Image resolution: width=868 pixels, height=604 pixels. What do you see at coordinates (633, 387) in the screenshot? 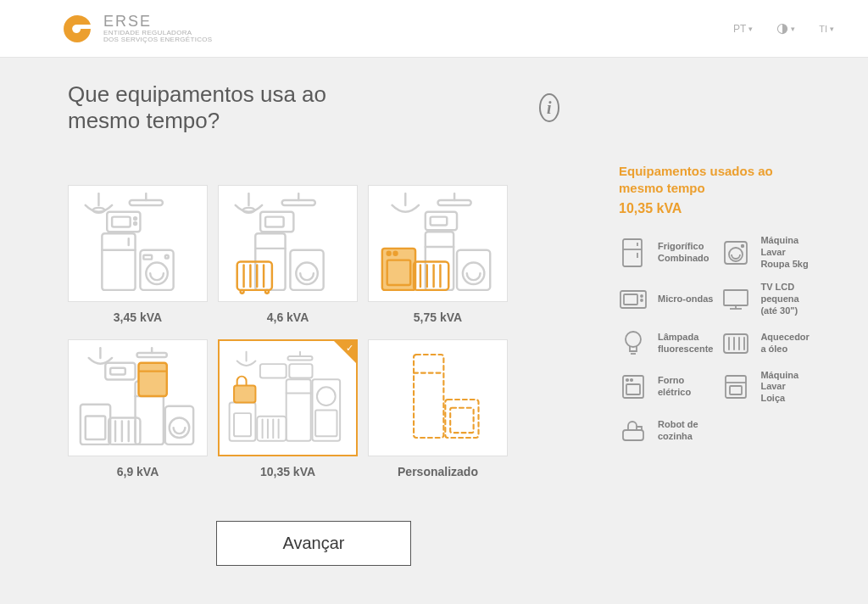
I see `oven-icon` at bounding box center [633, 387].